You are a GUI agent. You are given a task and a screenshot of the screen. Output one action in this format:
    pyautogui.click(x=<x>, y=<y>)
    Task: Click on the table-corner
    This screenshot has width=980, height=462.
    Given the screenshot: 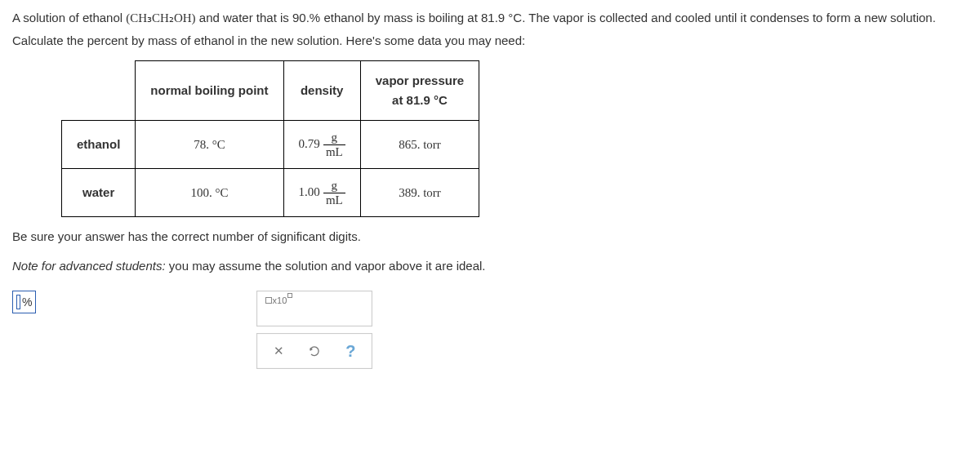 What is the action you would take?
    pyautogui.click(x=99, y=91)
    